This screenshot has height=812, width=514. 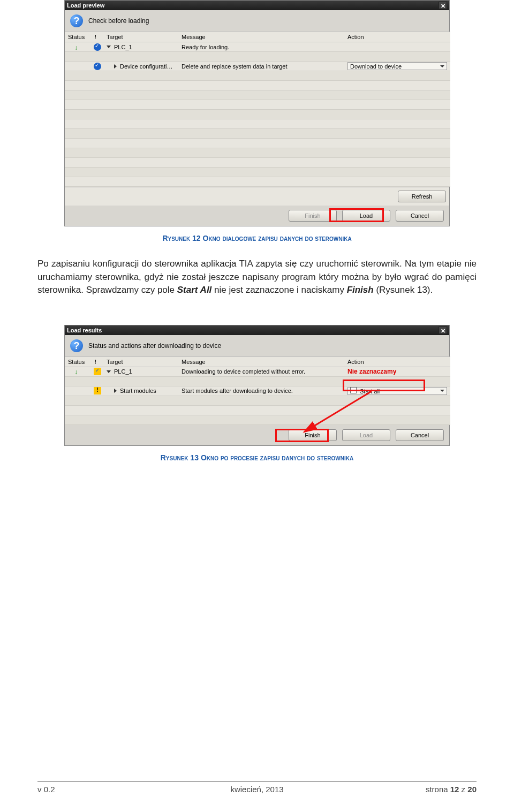 I want to click on footer-left: v 0.2, so click(x=110, y=789).